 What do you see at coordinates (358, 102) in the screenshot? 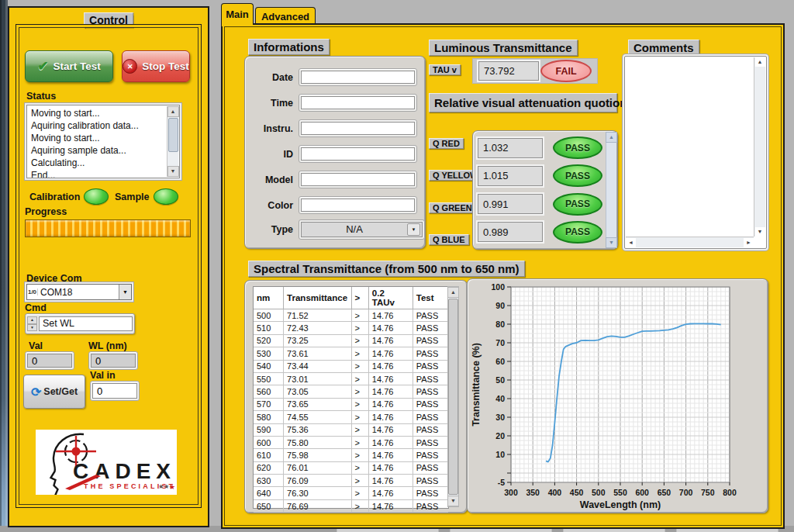
I see `time-input` at bounding box center [358, 102].